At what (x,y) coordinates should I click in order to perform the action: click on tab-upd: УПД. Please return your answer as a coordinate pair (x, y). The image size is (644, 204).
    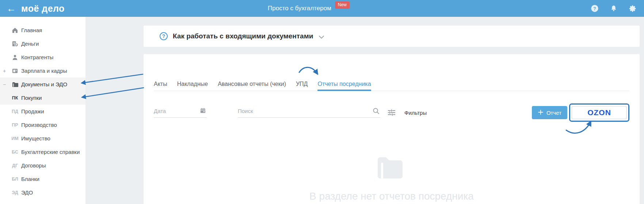
    Looking at the image, I should click on (302, 86).